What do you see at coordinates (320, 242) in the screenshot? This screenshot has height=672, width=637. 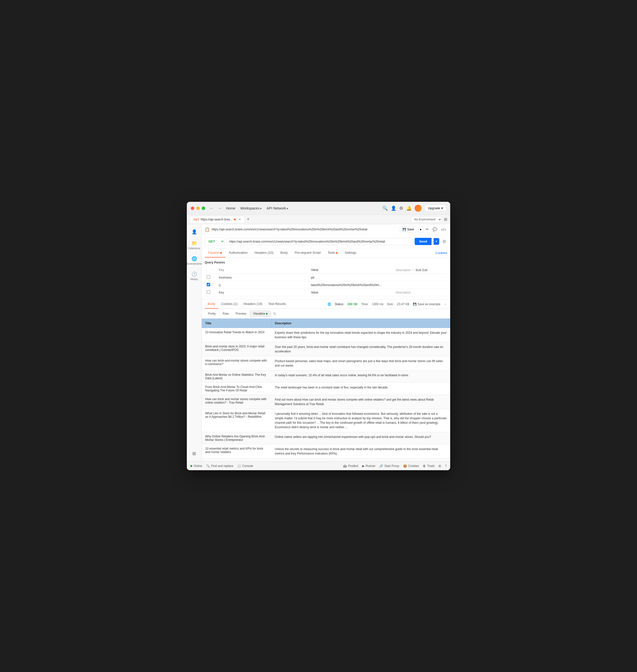 I see `url-input` at bounding box center [320, 242].